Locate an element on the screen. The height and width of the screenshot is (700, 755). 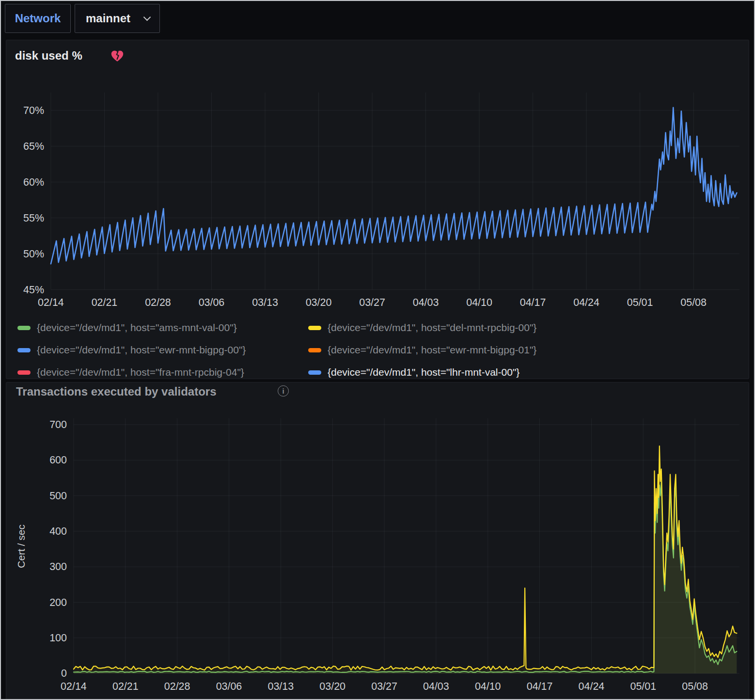
svg-text: 600 is located at coordinates (58, 460).